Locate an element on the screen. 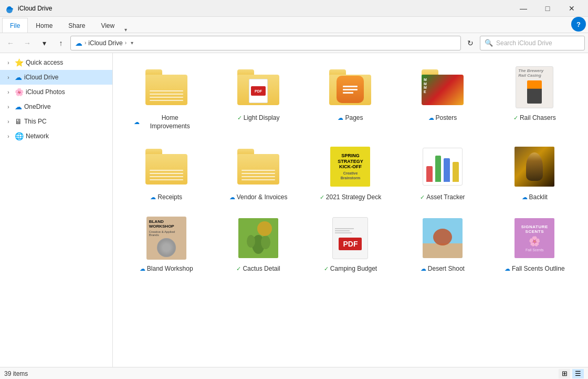 This screenshot has width=588, height=379. sidebar-label-icloud-photos: iCloud Photos is located at coordinates (45, 92).